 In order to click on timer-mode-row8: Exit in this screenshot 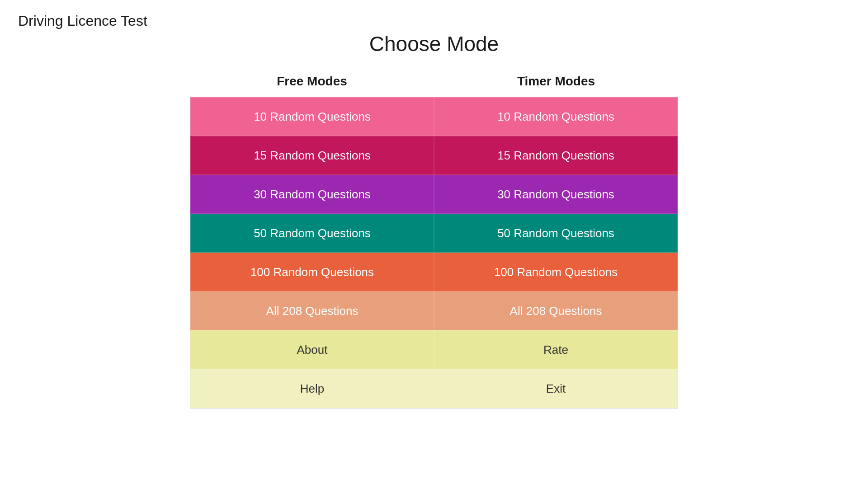, I will do `click(556, 389)`.